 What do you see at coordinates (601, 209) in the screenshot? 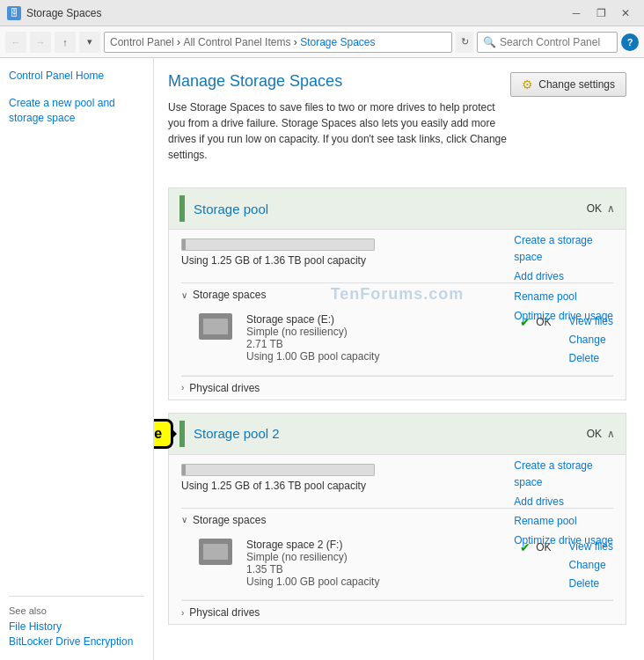
I see `pool-1-status: OK ∧` at bounding box center [601, 209].